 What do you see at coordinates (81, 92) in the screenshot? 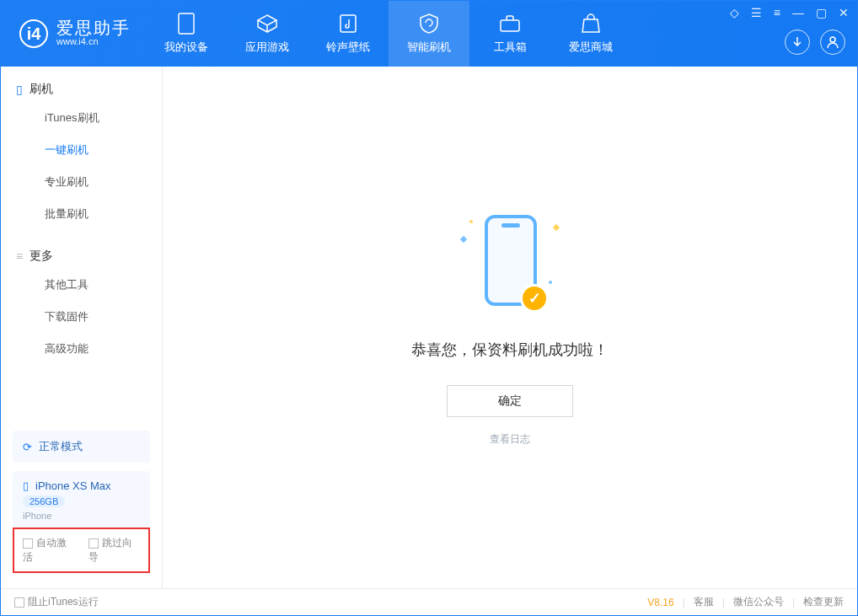
I see `sidebar-head-flash: ▯ 刷机` at bounding box center [81, 92].